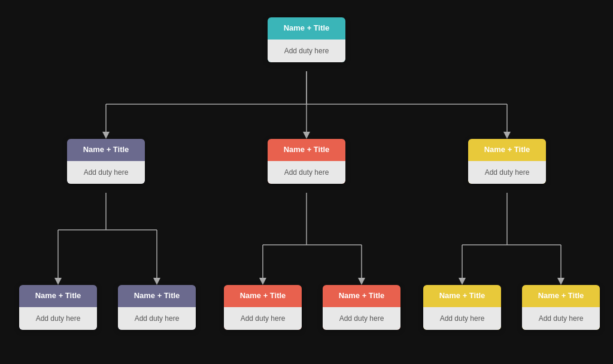 This screenshot has height=364, width=613. What do you see at coordinates (106, 162) in the screenshot?
I see `card-mid-left: Name + Title Add duty here` at bounding box center [106, 162].